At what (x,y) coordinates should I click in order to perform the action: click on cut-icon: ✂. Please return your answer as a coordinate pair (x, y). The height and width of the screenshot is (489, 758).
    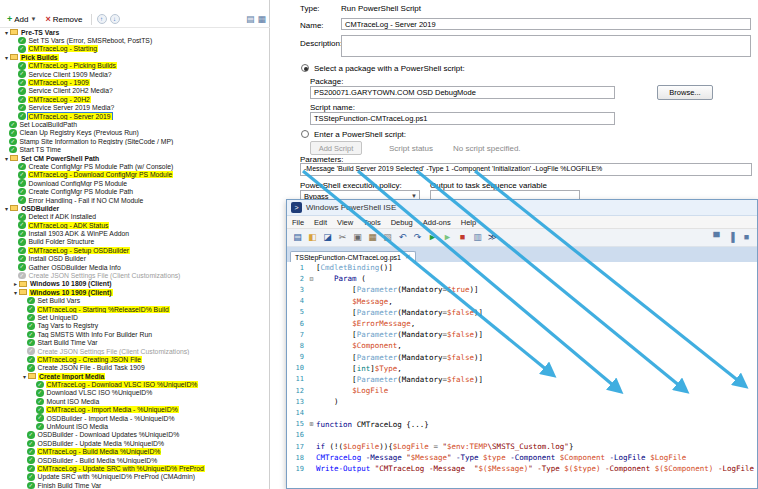
    Looking at the image, I should click on (342, 238).